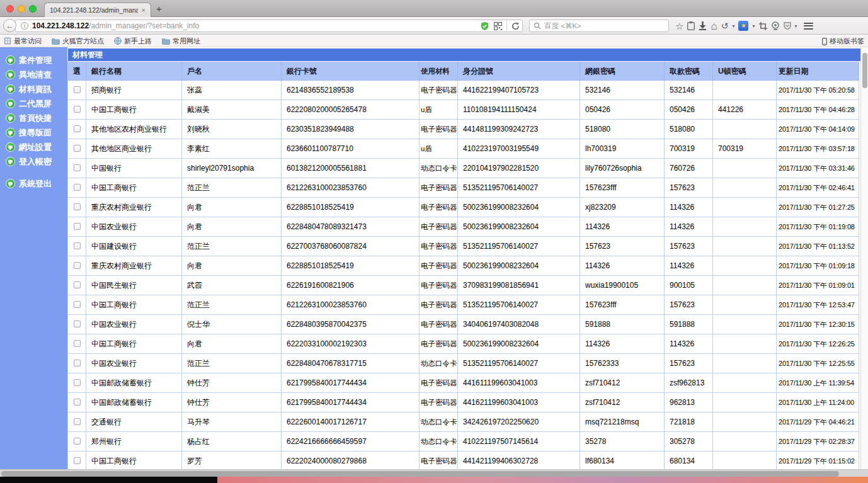 The height and width of the screenshot is (483, 868). What do you see at coordinates (464, 91) in the screenshot?
I see `table-row: 招商银行张蕊6214836552189538电子密码器4416221994071…` at bounding box center [464, 91].